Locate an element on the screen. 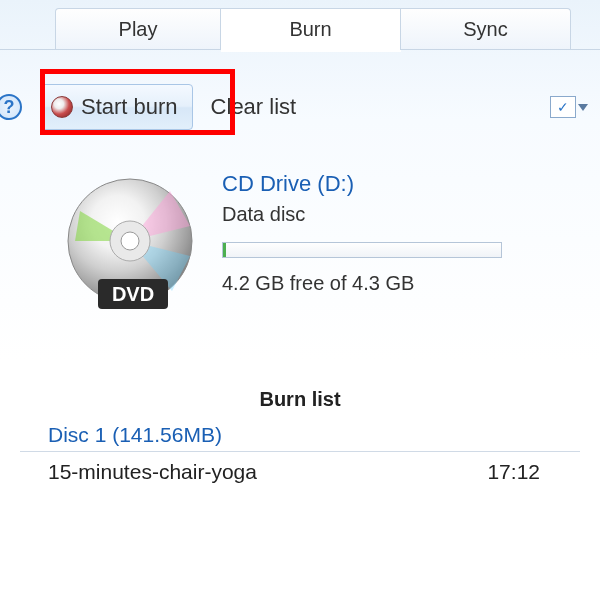 Image resolution: width=600 pixels, height=602 pixels. disc-type-label: Data disc is located at coordinates (362, 214).